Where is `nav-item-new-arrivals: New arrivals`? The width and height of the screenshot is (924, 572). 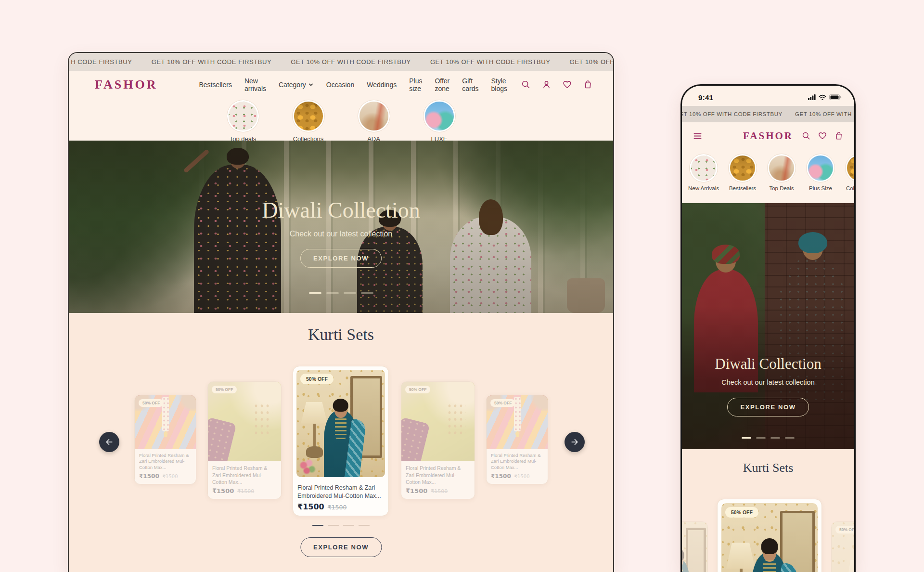
nav-item-new-arrivals: New arrivals is located at coordinates (255, 85).